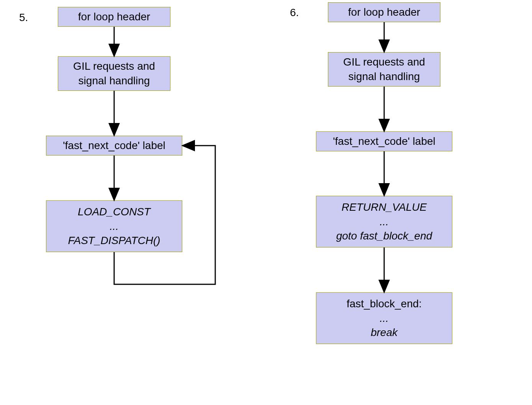  Describe the element at coordinates (384, 69) in the screenshot. I see `right-box-gil-signal: GIL requests and signal handling` at that location.